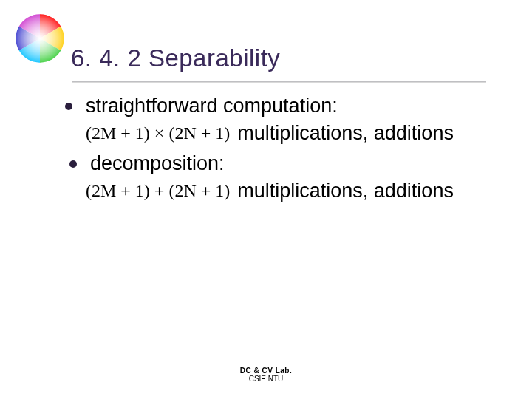 The height and width of the screenshot is (399, 532). I want to click on formula-expression: (2M + 1) + (2N + 1), so click(158, 191).